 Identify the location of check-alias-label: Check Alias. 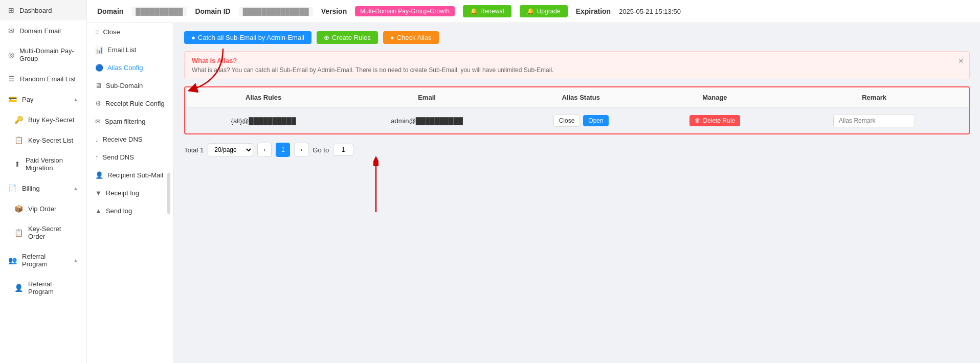
(414, 38).